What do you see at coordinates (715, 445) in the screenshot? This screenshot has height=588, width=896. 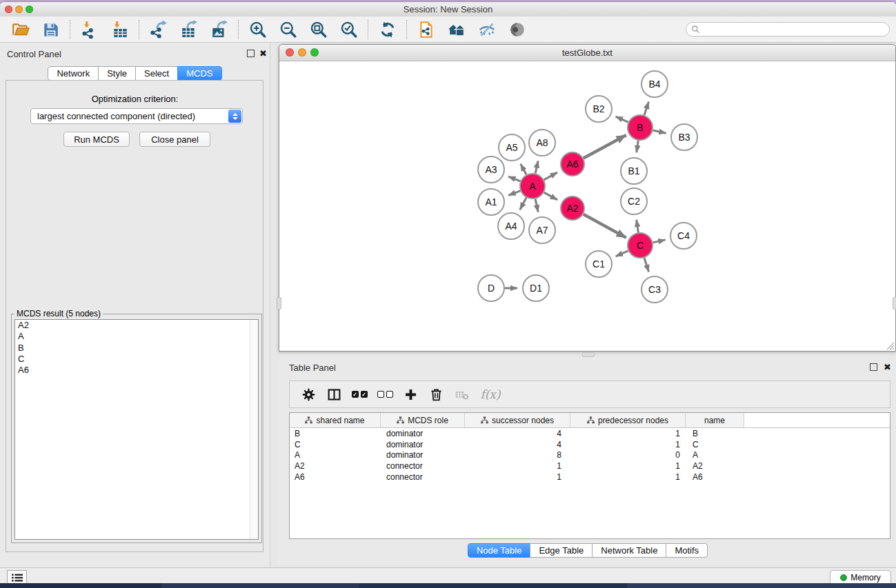 I see `cell-name: C` at bounding box center [715, 445].